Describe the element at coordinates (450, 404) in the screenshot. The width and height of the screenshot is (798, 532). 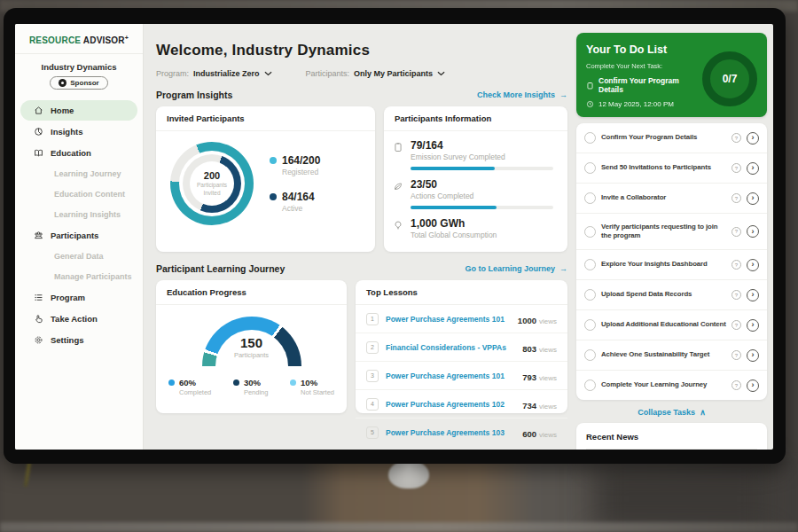
I see `lesson-title-link: Power Purchase Agreements 102` at that location.